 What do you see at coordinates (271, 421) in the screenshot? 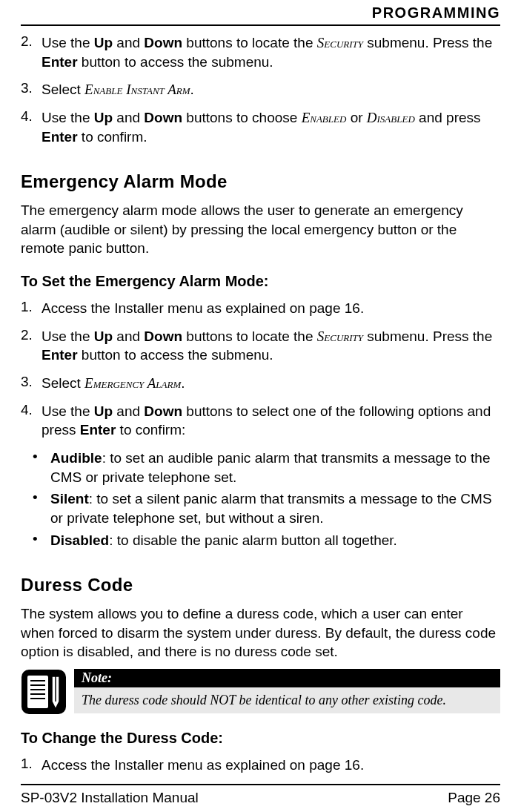
I see `list-body: Use the Up and Down buttons to select on…` at bounding box center [271, 421].